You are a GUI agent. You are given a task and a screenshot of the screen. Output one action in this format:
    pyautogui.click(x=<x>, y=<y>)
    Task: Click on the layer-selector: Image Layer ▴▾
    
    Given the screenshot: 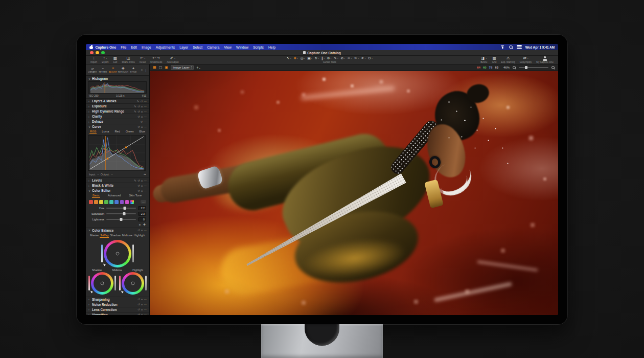 What is the action you would take?
    pyautogui.click(x=182, y=68)
    